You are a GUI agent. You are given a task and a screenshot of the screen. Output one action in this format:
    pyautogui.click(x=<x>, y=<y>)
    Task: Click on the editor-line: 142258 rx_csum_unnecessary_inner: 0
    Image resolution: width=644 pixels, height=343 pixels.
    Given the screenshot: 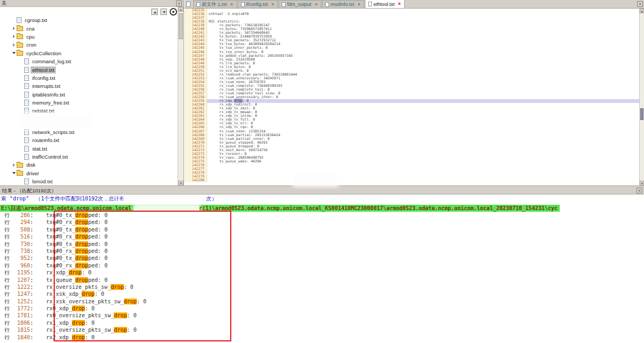 What is the action you would take?
    pyautogui.click(x=412, y=98)
    